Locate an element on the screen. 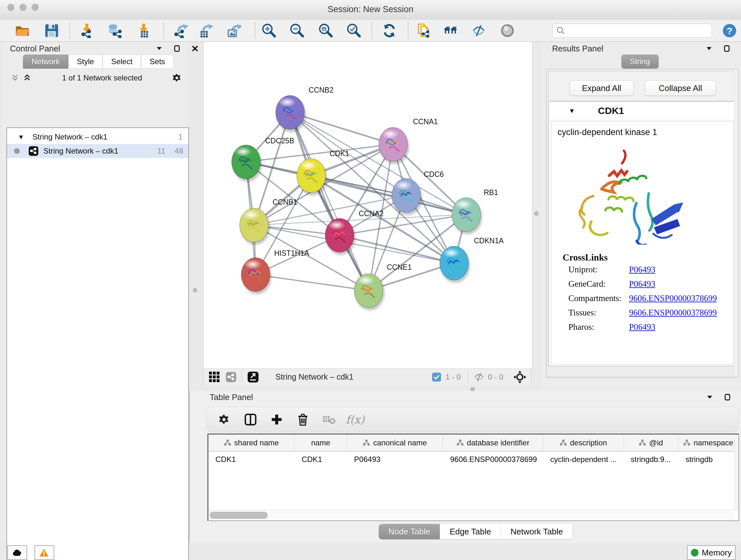 The height and width of the screenshot is (560, 741). show-columns-icon is located at coordinates (251, 420).